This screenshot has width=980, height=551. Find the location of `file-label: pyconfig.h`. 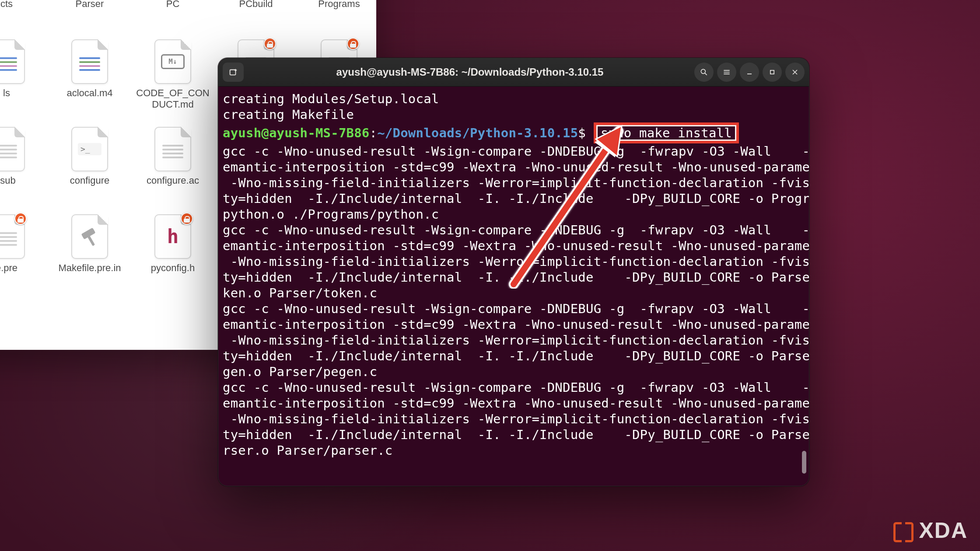

file-label: pyconfig.h is located at coordinates (173, 268).